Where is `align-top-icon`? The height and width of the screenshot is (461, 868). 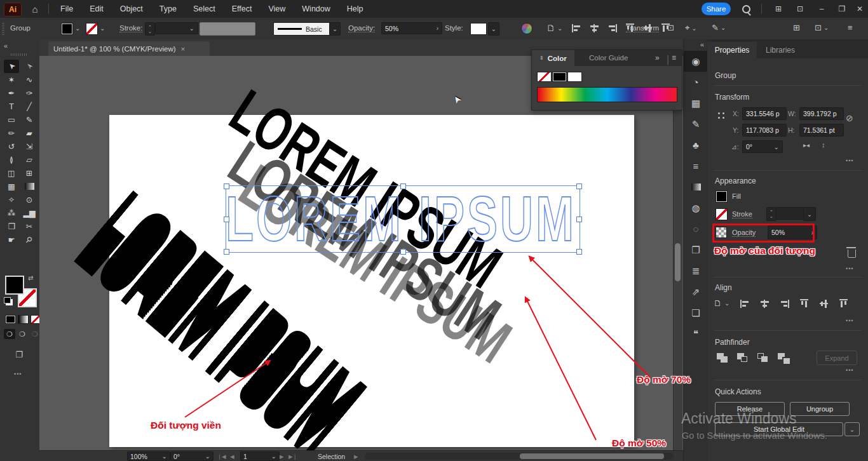 align-top-icon is located at coordinates (804, 304).